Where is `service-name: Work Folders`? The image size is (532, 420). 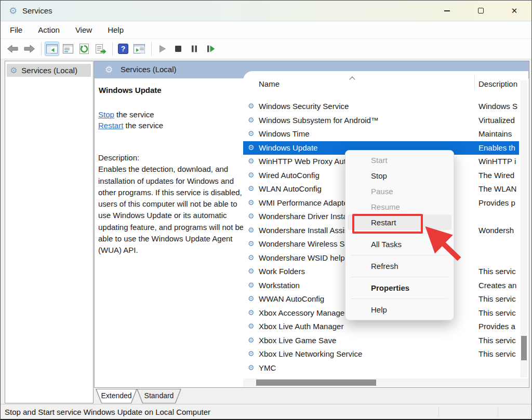 service-name: Work Folders is located at coordinates (282, 271).